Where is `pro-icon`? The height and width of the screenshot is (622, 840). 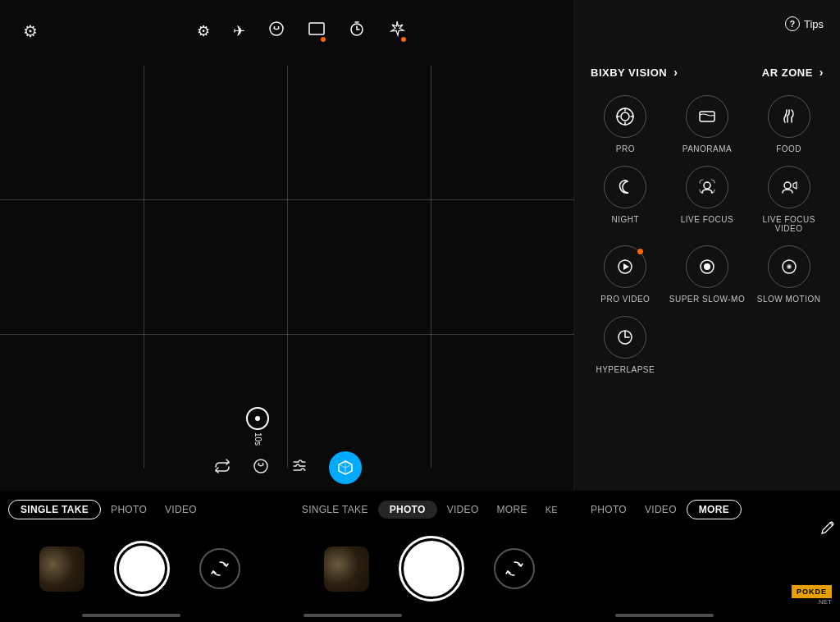
pro-icon is located at coordinates (625, 117).